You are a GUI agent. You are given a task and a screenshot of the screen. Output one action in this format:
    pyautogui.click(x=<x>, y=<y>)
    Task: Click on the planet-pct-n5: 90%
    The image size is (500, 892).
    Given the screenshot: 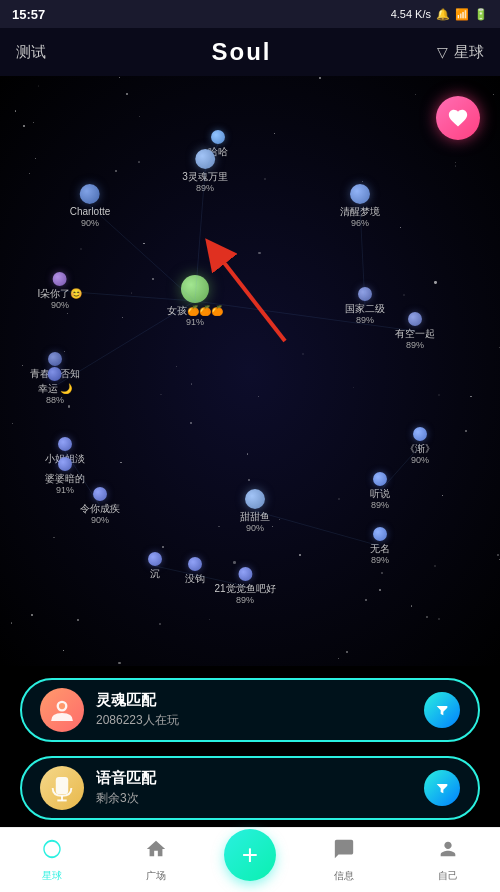 What is the action you would take?
    pyautogui.click(x=60, y=305)
    